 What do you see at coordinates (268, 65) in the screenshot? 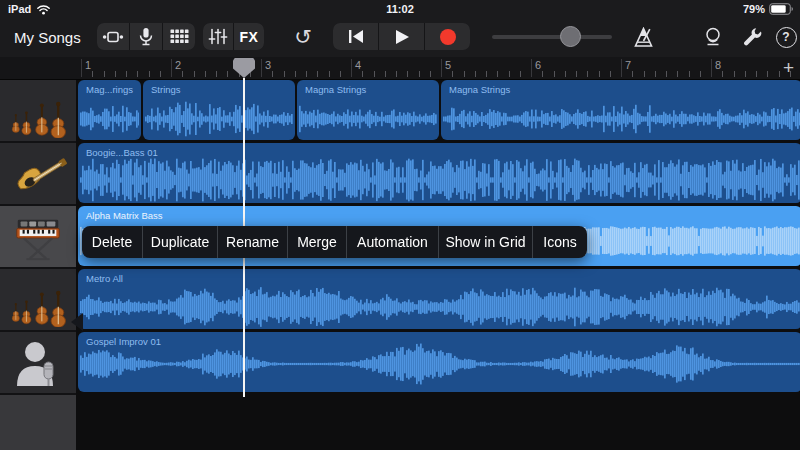
I see `ruler-bar-number: 3` at bounding box center [268, 65].